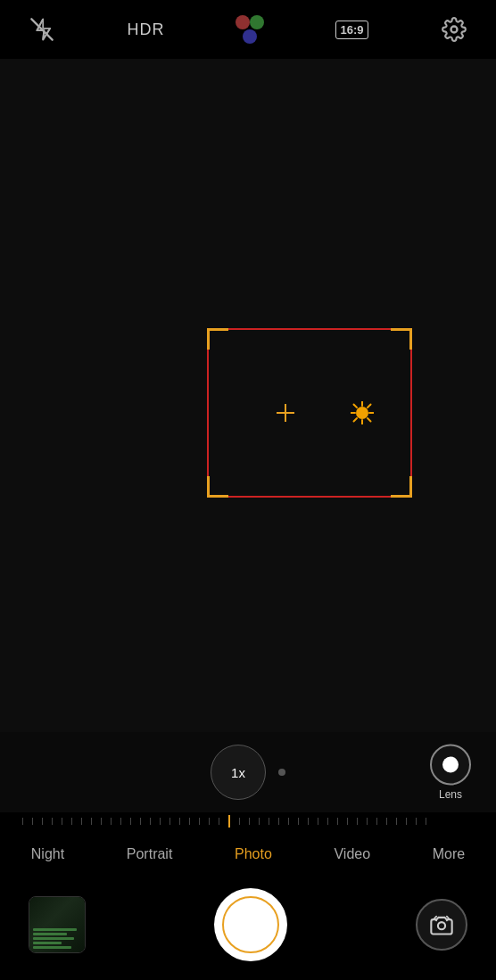 The width and height of the screenshot is (496, 980). I want to click on aspect-ratio-label: 16:9, so click(351, 30).